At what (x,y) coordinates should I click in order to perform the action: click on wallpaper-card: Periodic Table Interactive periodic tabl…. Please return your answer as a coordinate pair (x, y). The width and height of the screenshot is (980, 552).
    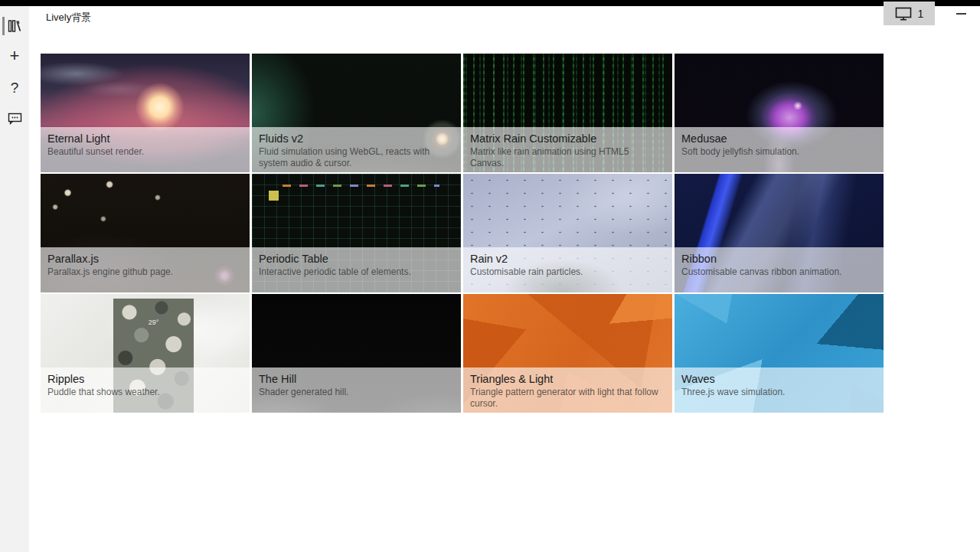
    Looking at the image, I should click on (357, 233).